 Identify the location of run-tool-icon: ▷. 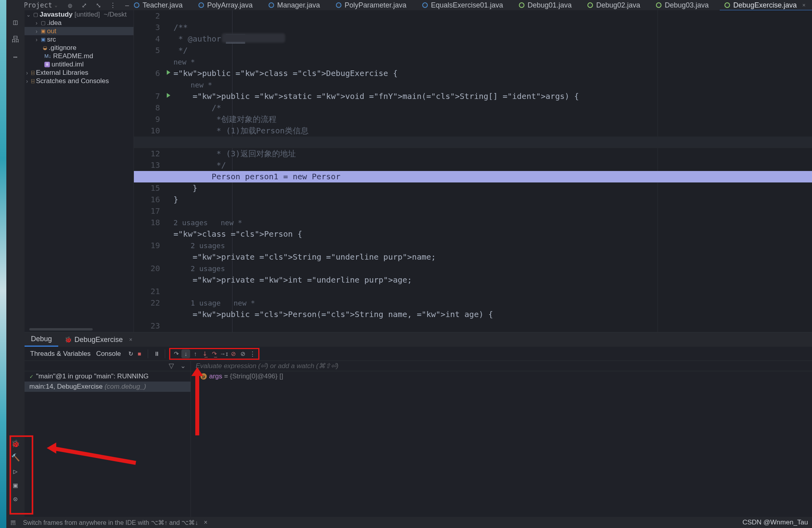
(16, 471).